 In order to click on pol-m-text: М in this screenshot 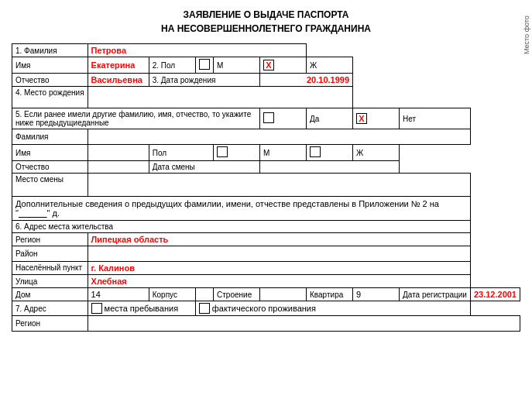, I will do `click(237, 65)`.